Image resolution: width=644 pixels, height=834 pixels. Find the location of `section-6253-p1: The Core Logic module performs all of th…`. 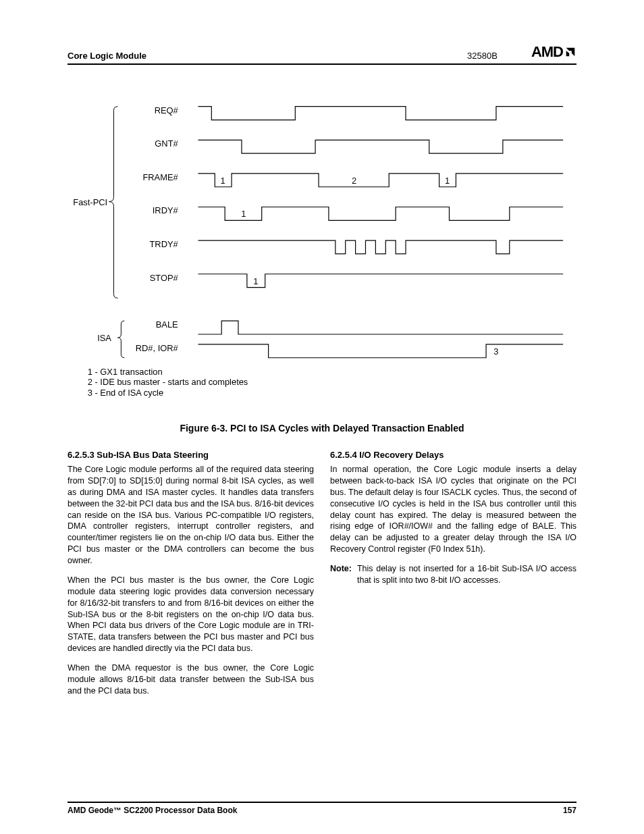

section-6253-p1: The Core Logic module performs all of th… is located at coordinates (190, 515).